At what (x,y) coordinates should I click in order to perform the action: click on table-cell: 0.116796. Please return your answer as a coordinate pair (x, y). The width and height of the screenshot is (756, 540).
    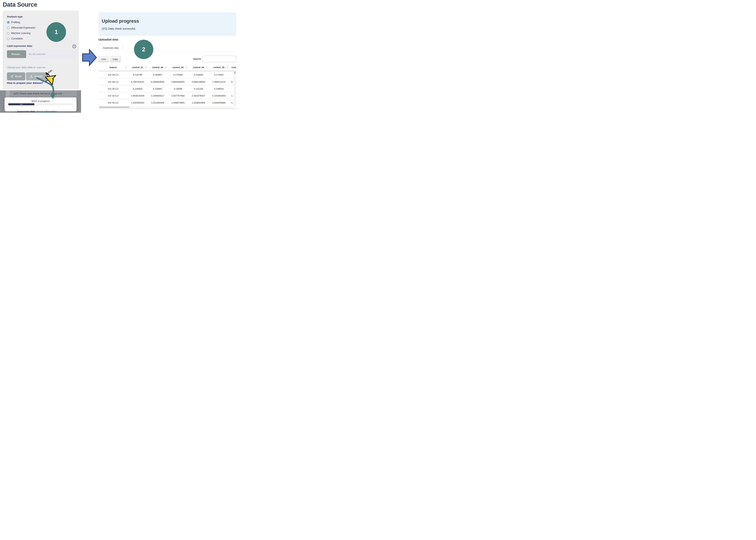
    Looking at the image, I should click on (138, 74).